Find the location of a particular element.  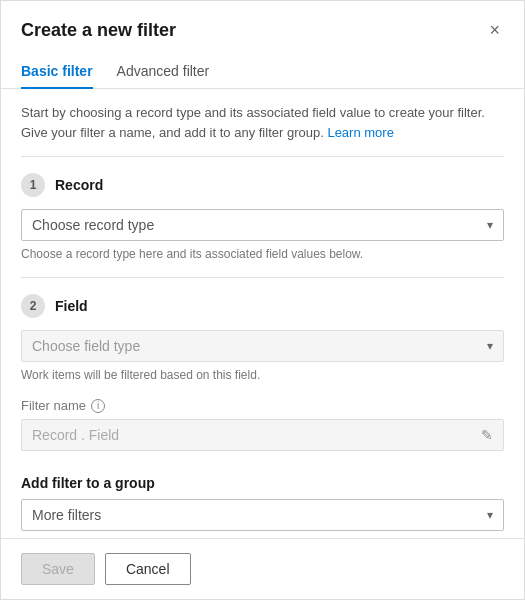

save-button: Save is located at coordinates (58, 569).